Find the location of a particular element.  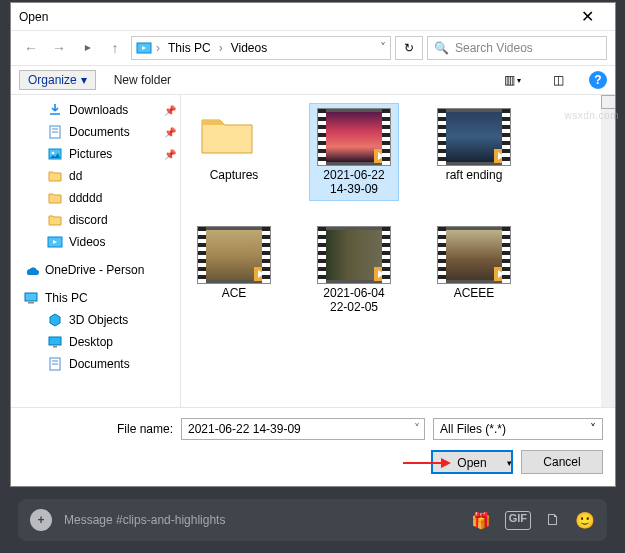

gif-icon: GIF is located at coordinates (518, 520).